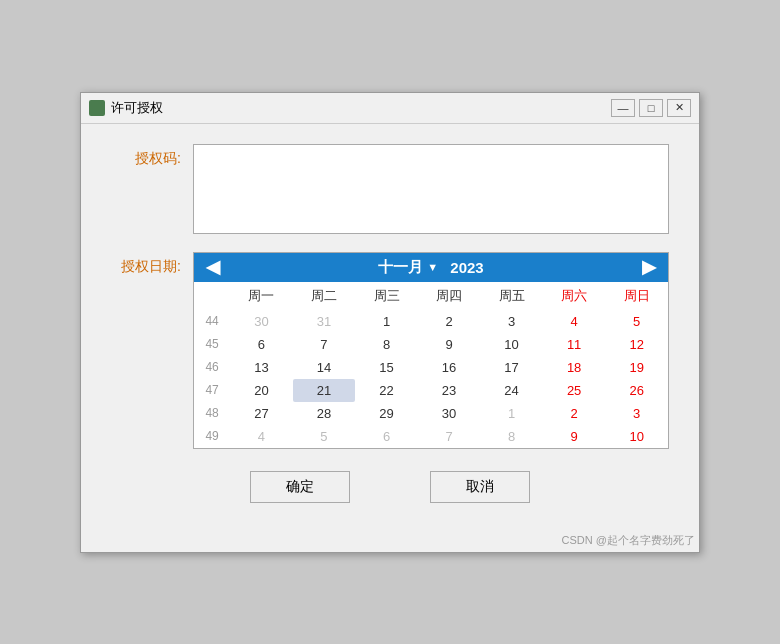 This screenshot has width=780, height=644. I want to click on calendar-day: 25, so click(574, 390).